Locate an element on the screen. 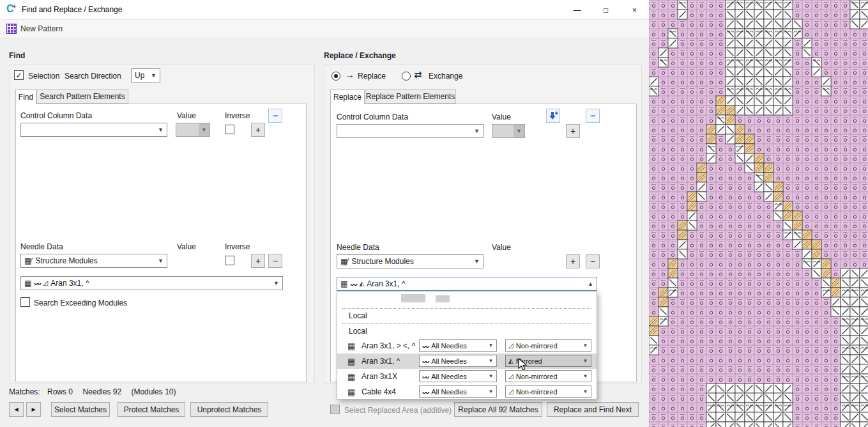 The height and width of the screenshot is (427, 868). select-replaced-area-checkbox is located at coordinates (335, 409).